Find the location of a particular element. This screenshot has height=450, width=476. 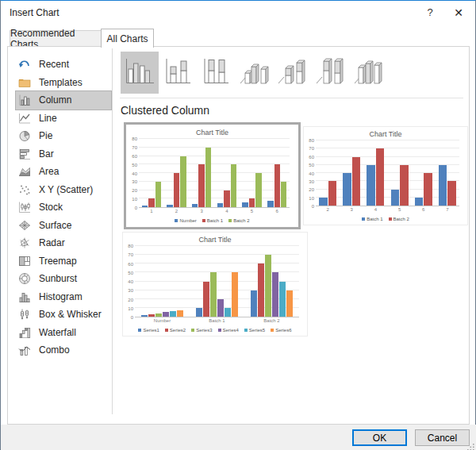

legend-entry: Batch 1 is located at coordinates (213, 221).